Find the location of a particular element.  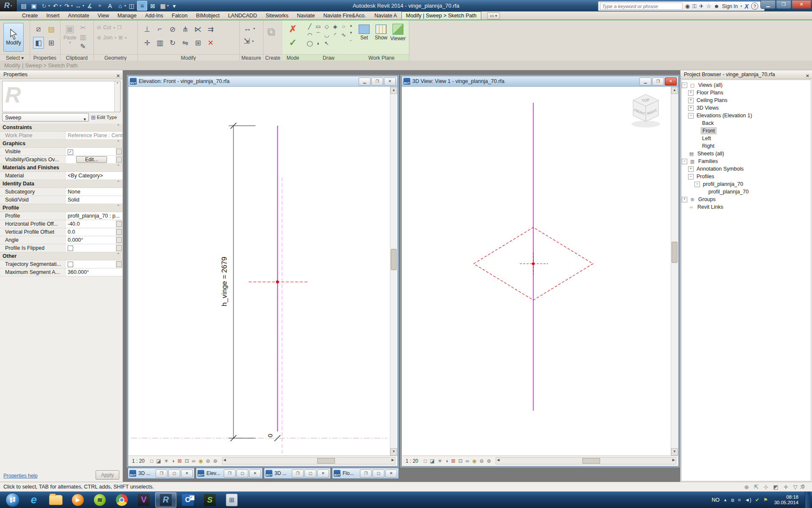

property-value: ✓ is located at coordinates (91, 152).